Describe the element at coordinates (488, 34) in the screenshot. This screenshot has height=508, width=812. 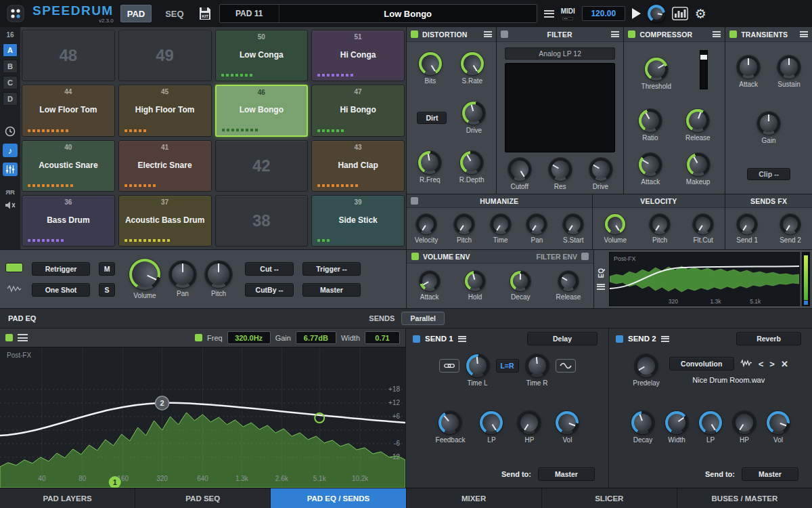
I see `distortion-menu-icon` at that location.